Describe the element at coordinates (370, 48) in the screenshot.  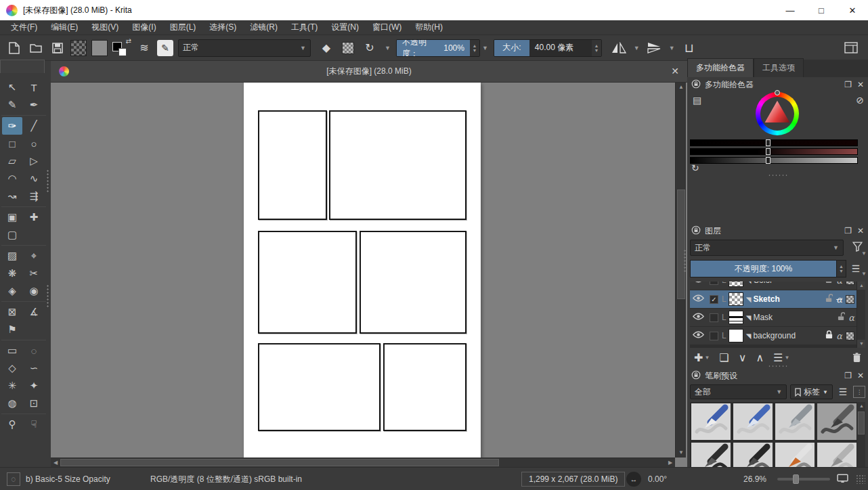
I see `reload-preset-icon: ↻` at that location.